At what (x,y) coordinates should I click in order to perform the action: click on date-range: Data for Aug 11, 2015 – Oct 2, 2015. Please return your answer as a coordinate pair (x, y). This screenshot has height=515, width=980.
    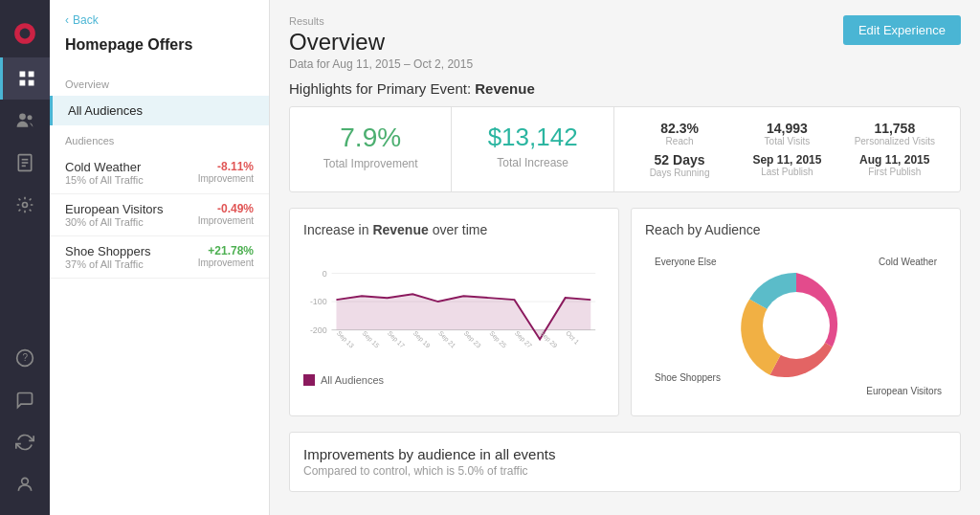
    Looking at the image, I should click on (381, 64).